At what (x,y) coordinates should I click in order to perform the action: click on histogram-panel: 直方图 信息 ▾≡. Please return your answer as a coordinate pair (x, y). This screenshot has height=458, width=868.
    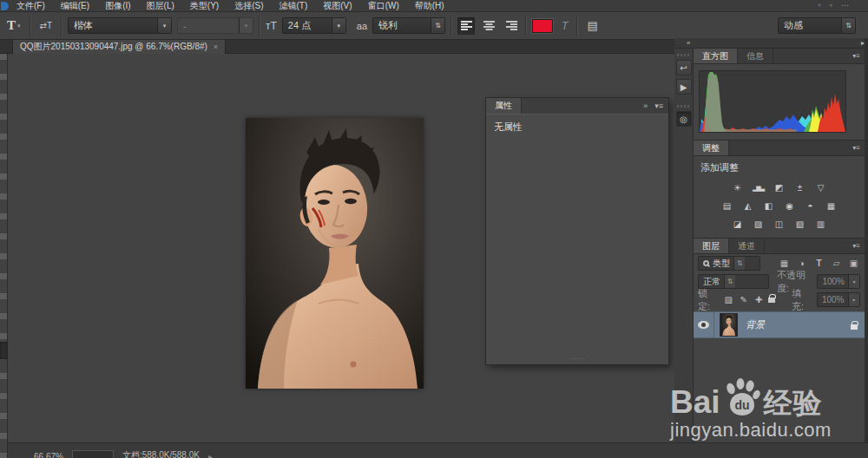
    Looking at the image, I should click on (779, 90).